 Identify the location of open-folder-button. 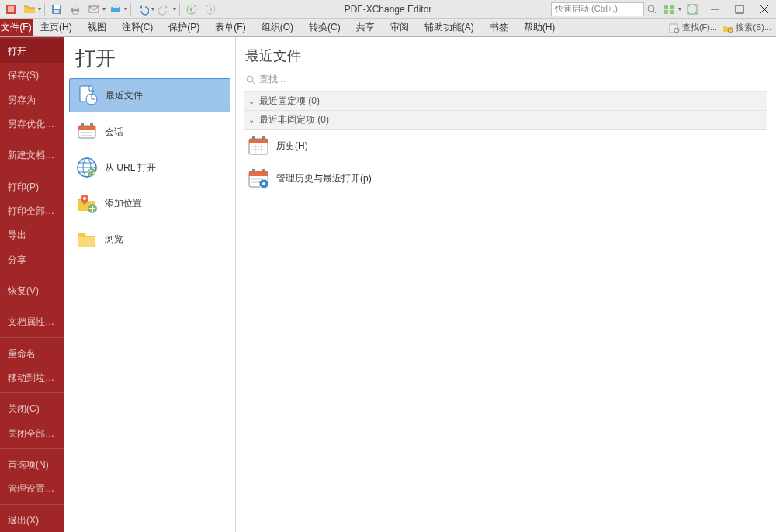
(29, 9).